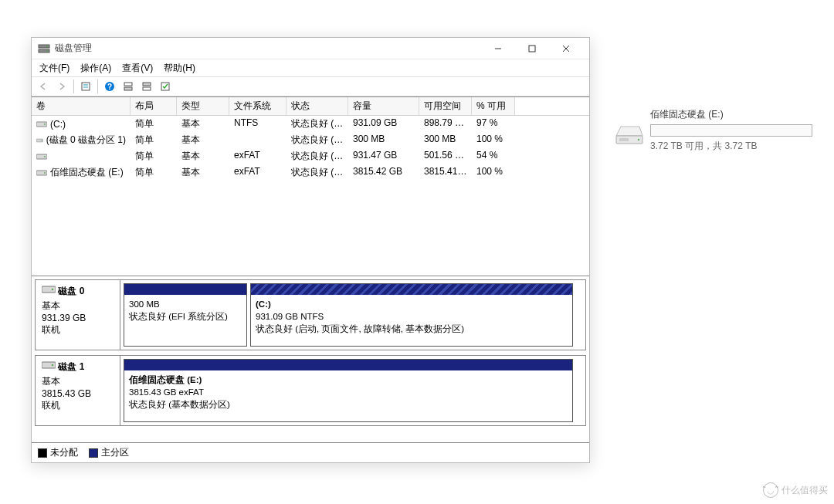 This screenshot has height=504, width=834. I want to click on volume-row: (C:)简单基本NTFS状态良好 (…931.09 GB898.79 …97 %, so click(310, 123).